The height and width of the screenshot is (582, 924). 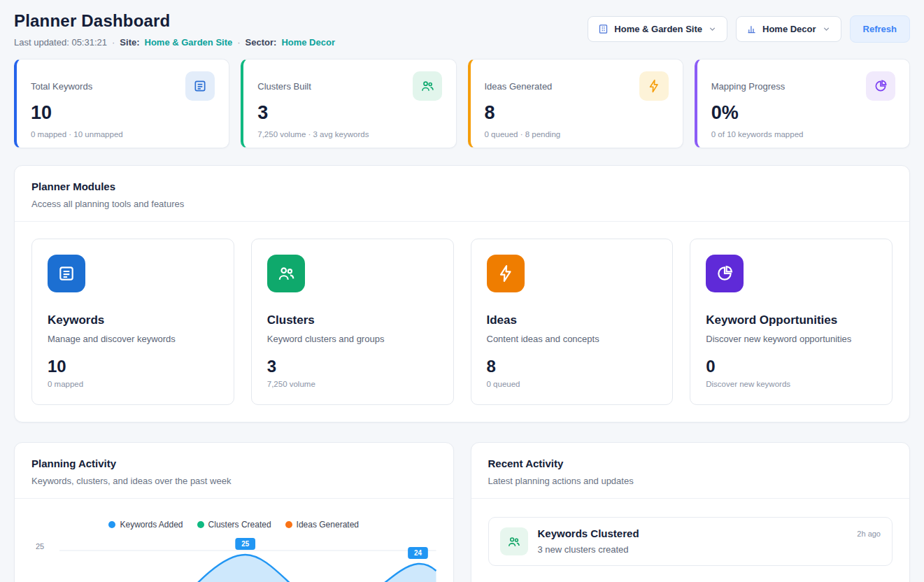 What do you see at coordinates (692, 550) in the screenshot?
I see `activity-item-description: 3 new clusters created` at bounding box center [692, 550].